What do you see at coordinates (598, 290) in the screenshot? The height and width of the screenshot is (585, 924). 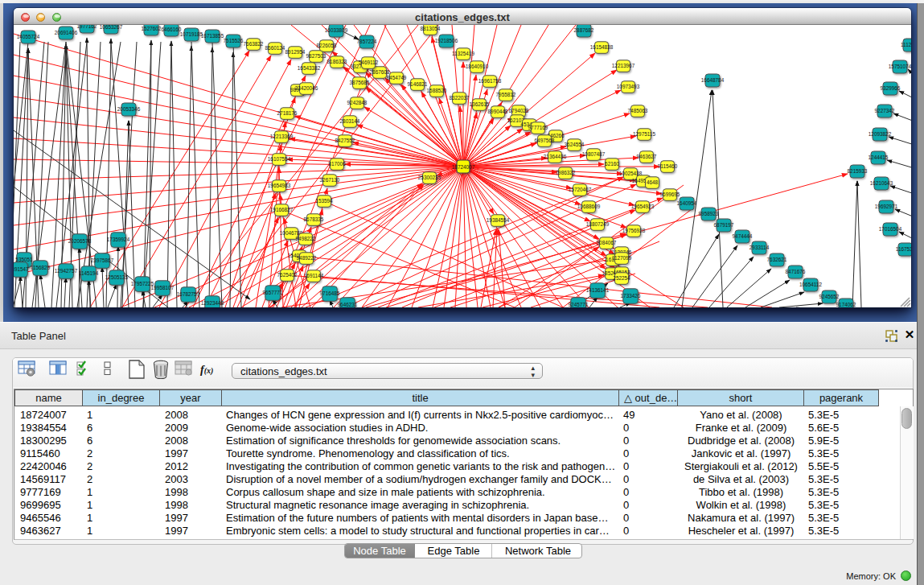 I see `svg-text: 14136141` at bounding box center [598, 290].